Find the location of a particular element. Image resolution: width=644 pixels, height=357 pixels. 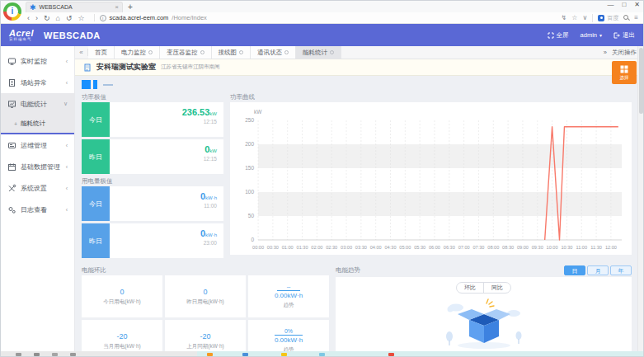

energy-yesterday-time: 23:00 is located at coordinates (163, 242).